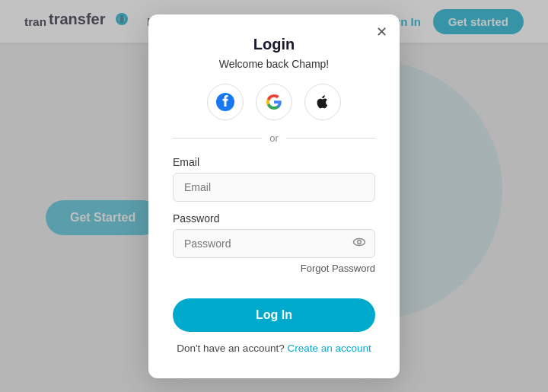 This screenshot has width=548, height=392. I want to click on forgot-password-link: Forgot Password, so click(274, 268).